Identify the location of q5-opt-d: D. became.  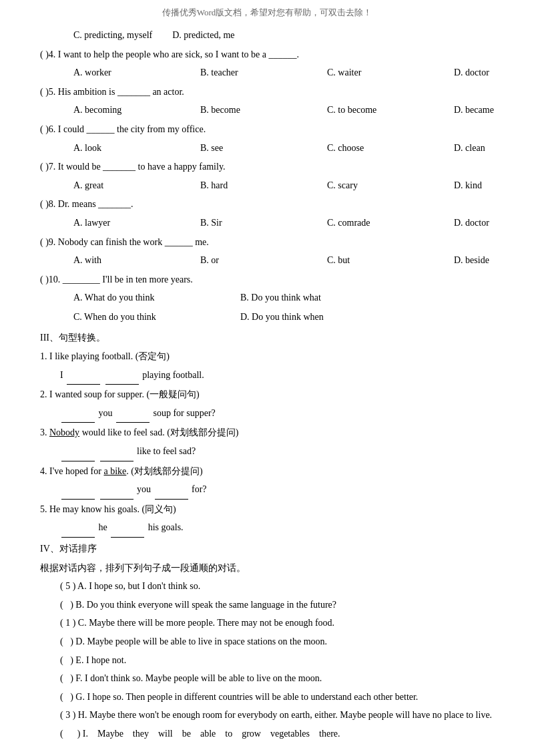
(494, 111).